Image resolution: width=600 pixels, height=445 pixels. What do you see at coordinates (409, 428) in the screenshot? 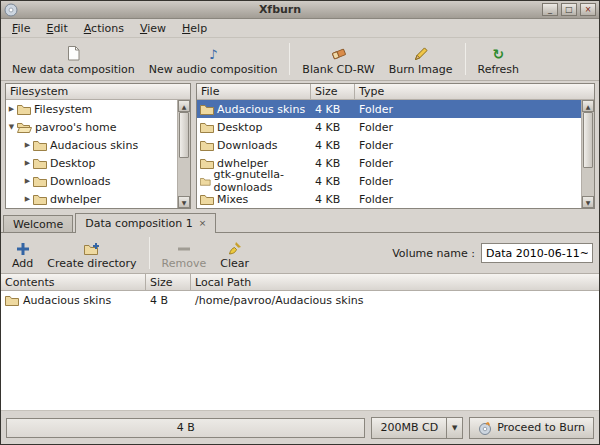
I see `disc-size-value: 200MB CD` at bounding box center [409, 428].